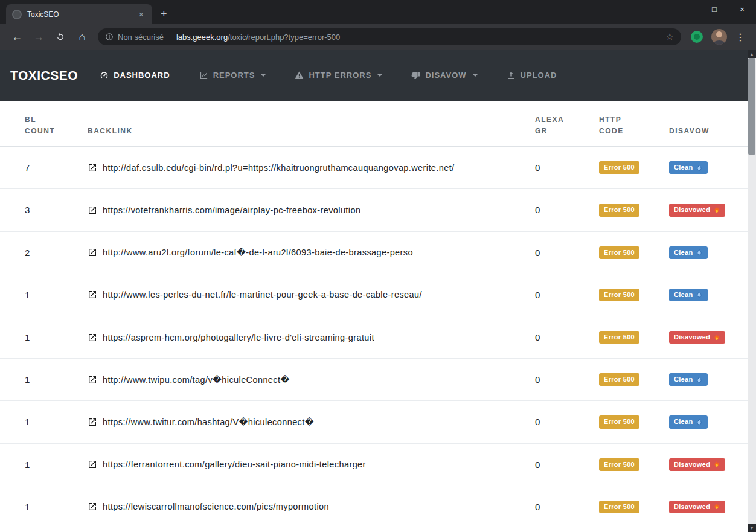  What do you see at coordinates (164, 14) in the screenshot?
I see `new-tab-button: +` at bounding box center [164, 14].